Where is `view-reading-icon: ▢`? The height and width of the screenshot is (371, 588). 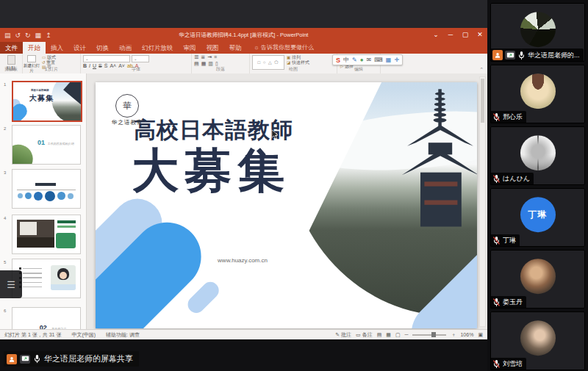
view-reading-icon: ▢ is located at coordinates (398, 335).